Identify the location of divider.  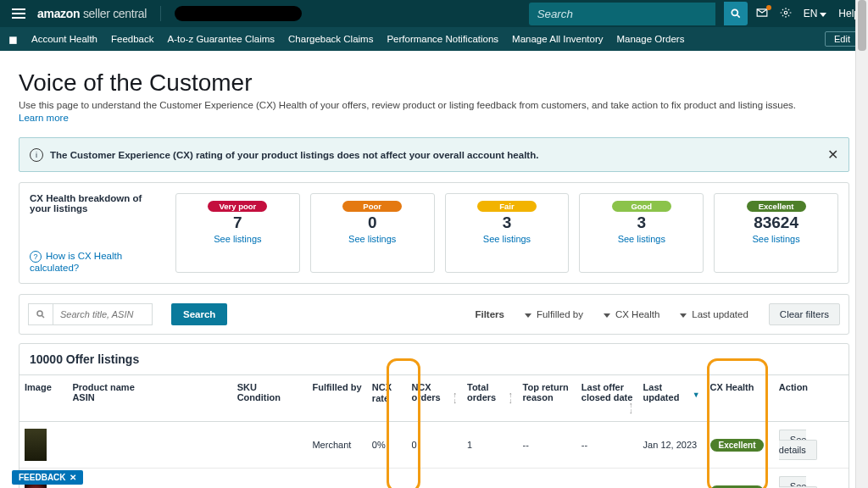
(161, 14).